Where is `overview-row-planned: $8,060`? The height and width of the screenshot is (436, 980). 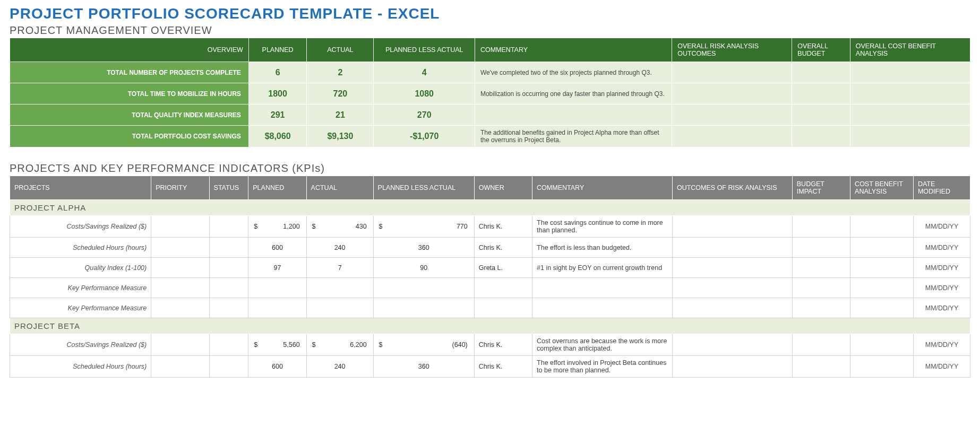 overview-row-planned: $8,060 is located at coordinates (277, 137).